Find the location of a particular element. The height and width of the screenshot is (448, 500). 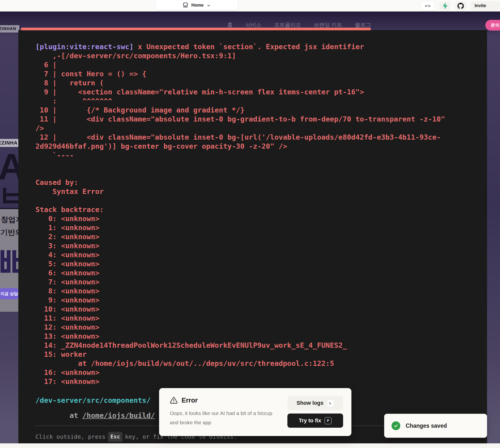

error-dialog: Error Oops, it looks like our AI had a b… is located at coordinates (255, 412).